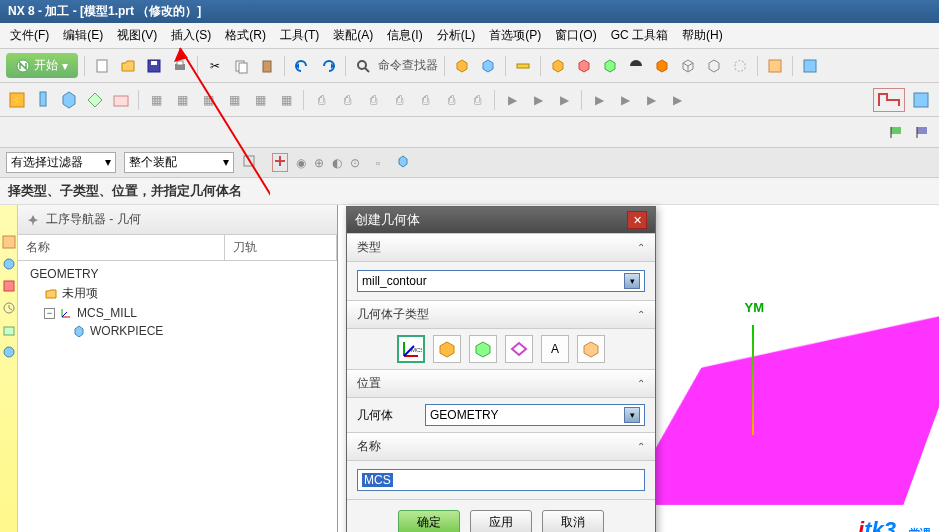 The height and width of the screenshot is (532, 939). What do you see at coordinates (640, 36) in the screenshot?
I see `menu-gc: GC 工具箱` at bounding box center [640, 36].